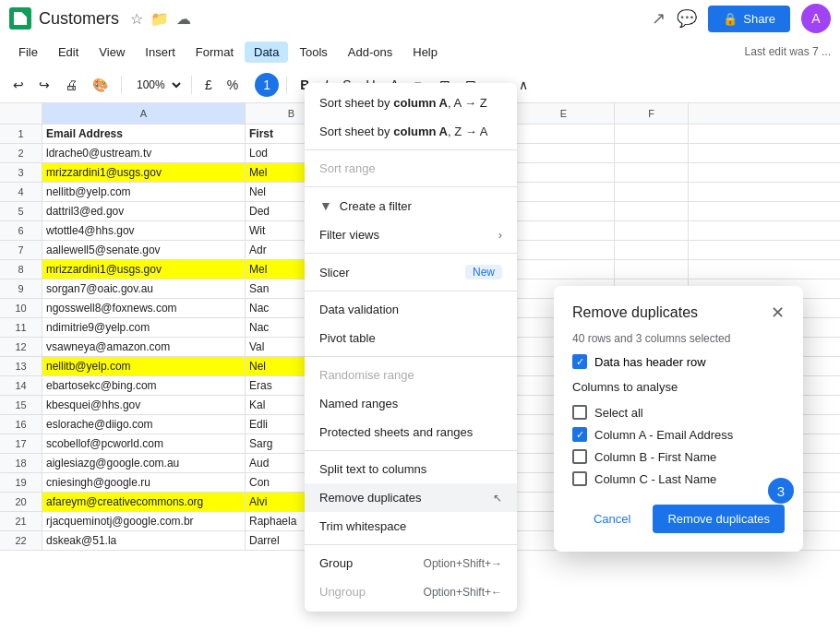 Image resolution: width=840 pixels, height=642 pixels. I want to click on cell-email: dskeak@51.la, so click(144, 541).